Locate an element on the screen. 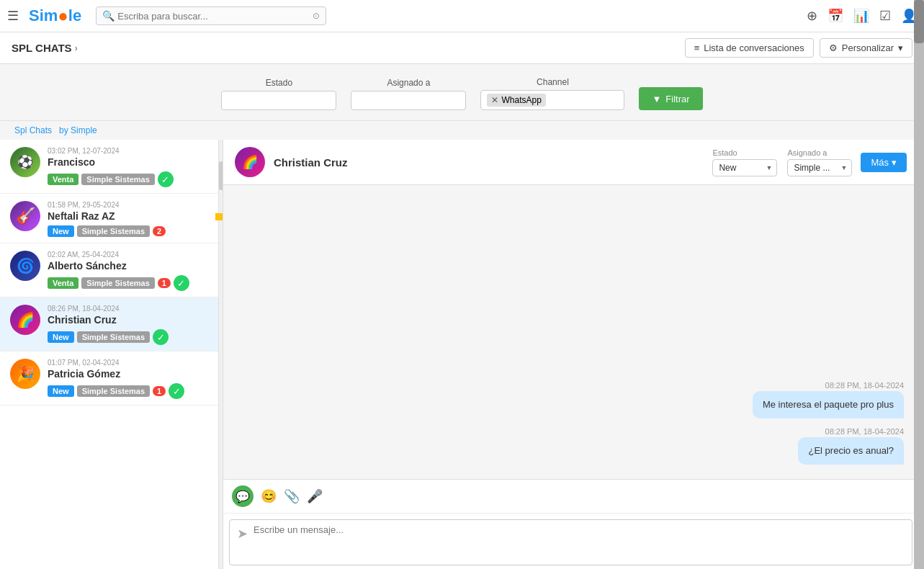 The height and width of the screenshot is (569, 924). estado-select-wrapper: New Open Closed is located at coordinates (745, 168).